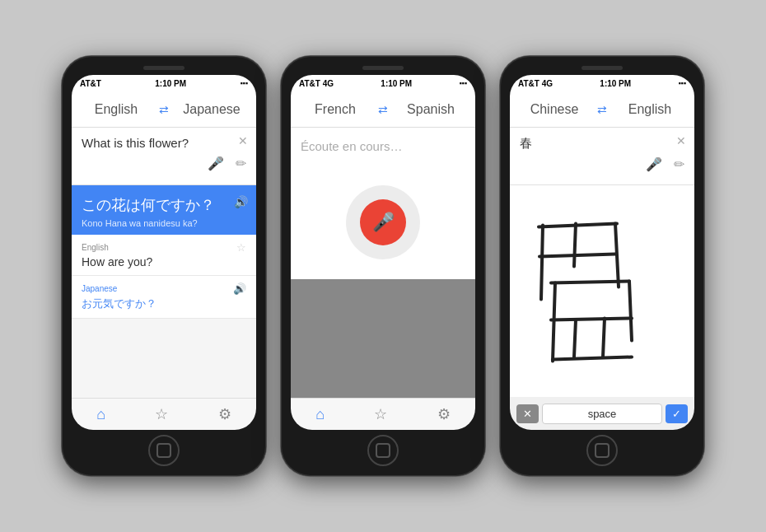 This screenshot has height=532, width=766. Describe the element at coordinates (525, 143) in the screenshot. I see `phone-3-input-text: 春` at that location.